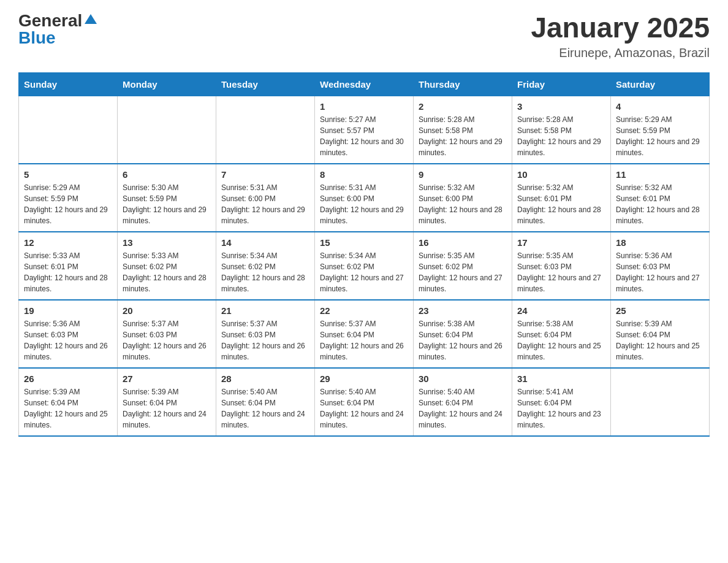 The image size is (728, 563). What do you see at coordinates (265, 379) in the screenshot?
I see `day-number: 28` at bounding box center [265, 379].